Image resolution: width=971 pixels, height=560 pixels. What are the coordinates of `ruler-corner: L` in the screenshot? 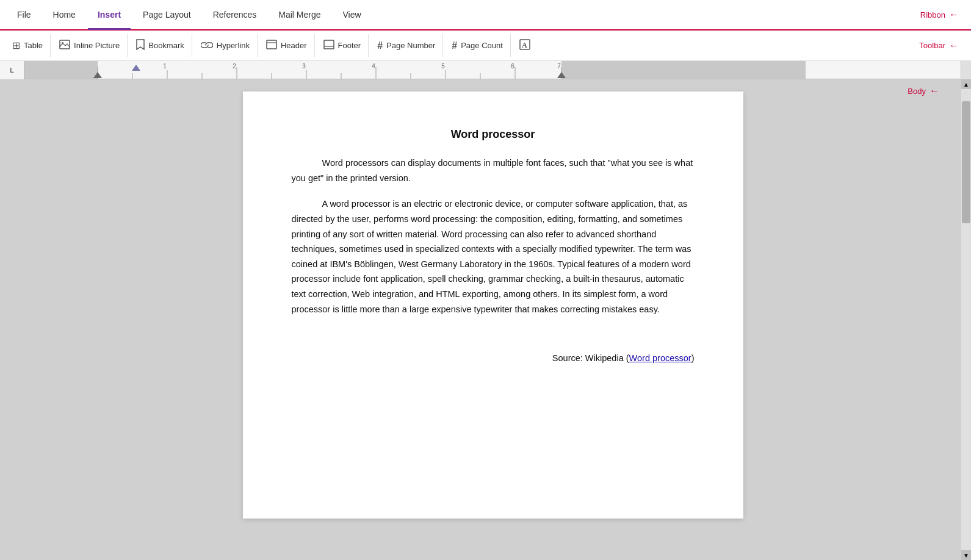 It's located at (12, 70).